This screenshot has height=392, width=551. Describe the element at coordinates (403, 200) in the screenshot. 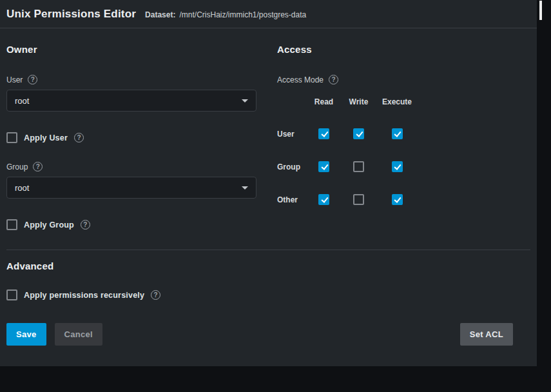

I see `access-row: Other` at that location.